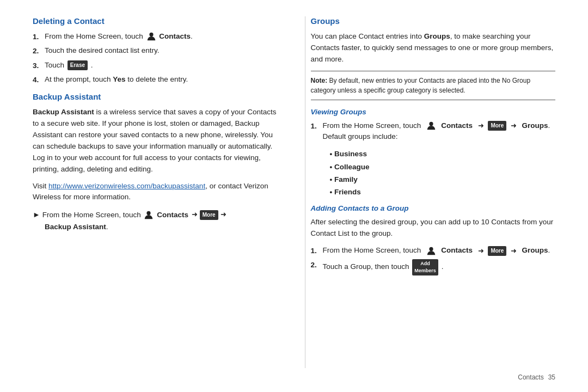 The width and height of the screenshot is (588, 392). What do you see at coordinates (433, 112) in the screenshot?
I see `viewing-groups-title: Viewing Groups` at bounding box center [433, 112].